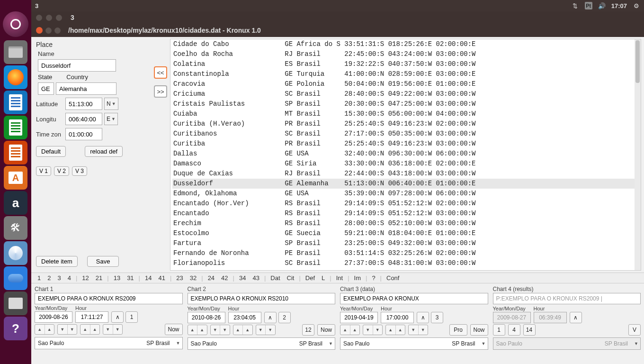  Describe the element at coordinates (589, 6) in the screenshot. I see `keyboard-layout-indicator: Pt` at that location.